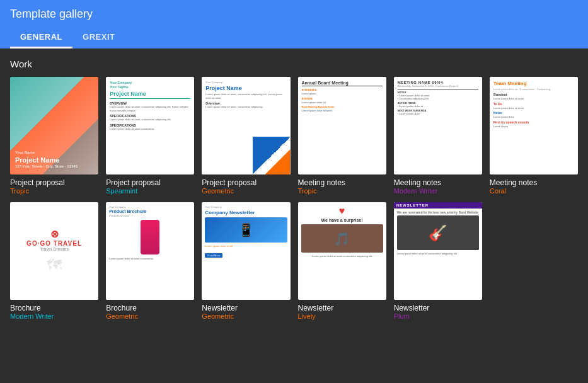  I want to click on template-card-pp-geometric: Your Company Project Name Lorem ipsum do…, so click(246, 136).